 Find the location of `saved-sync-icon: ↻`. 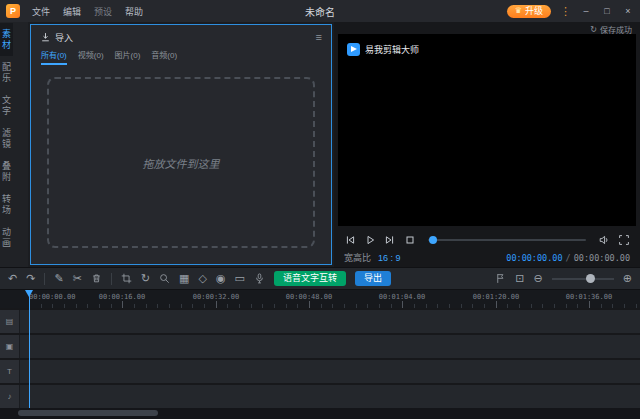

saved-sync-icon: ↻ is located at coordinates (594, 30).